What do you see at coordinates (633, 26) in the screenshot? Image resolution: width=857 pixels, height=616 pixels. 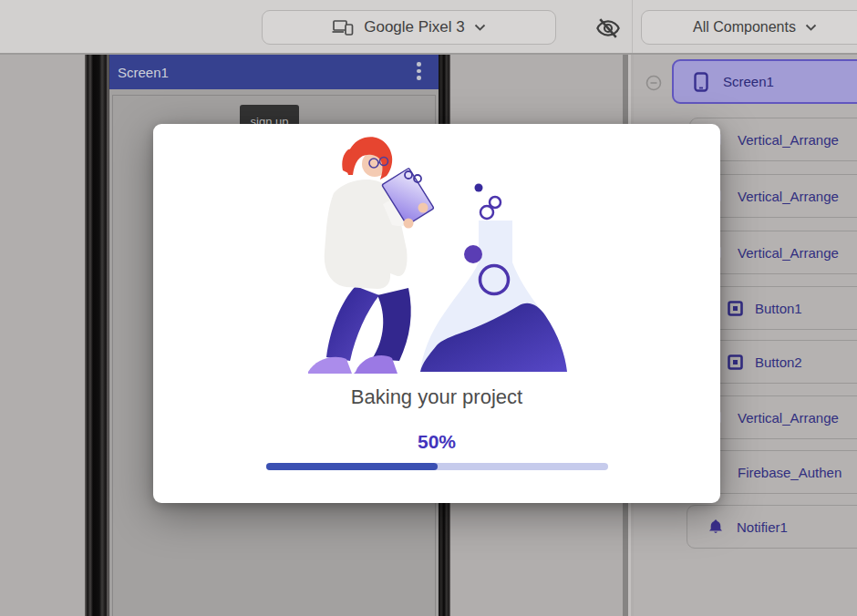 I see `toolbar-divider` at bounding box center [633, 26].